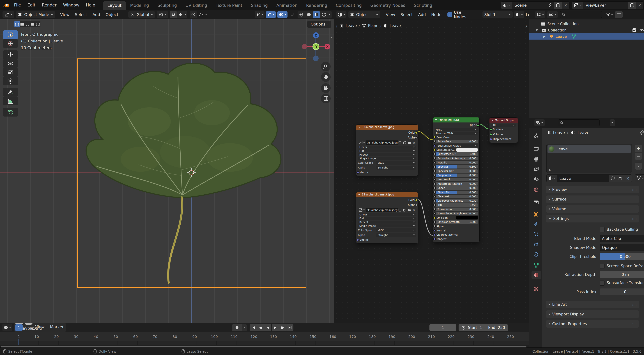 This screenshot has width=644, height=355. I want to click on distribution-dropdown: GGX, so click(456, 130).